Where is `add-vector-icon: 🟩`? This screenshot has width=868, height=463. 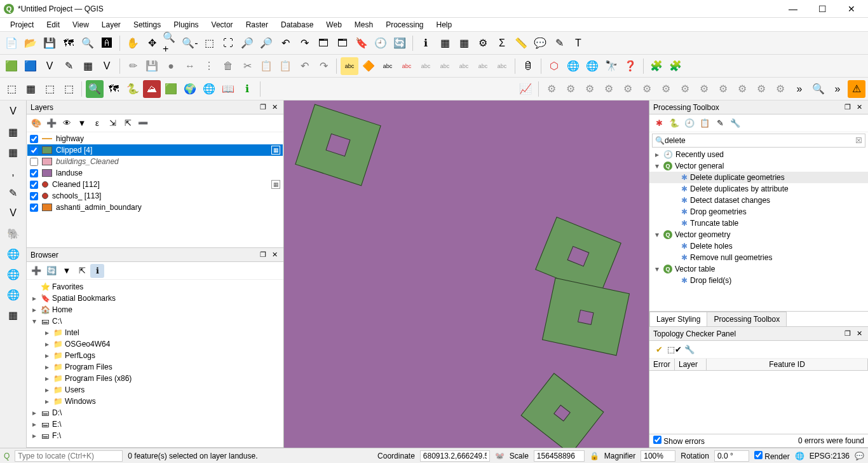
add-vector-icon: 🟩 is located at coordinates (11, 66).